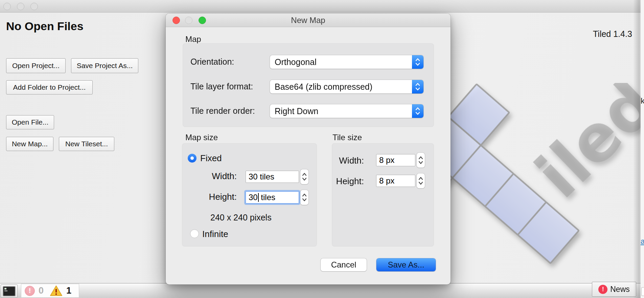 Image resolution: width=644 pixels, height=298 pixels. I want to click on tile-height-input: 8 px, so click(396, 181).